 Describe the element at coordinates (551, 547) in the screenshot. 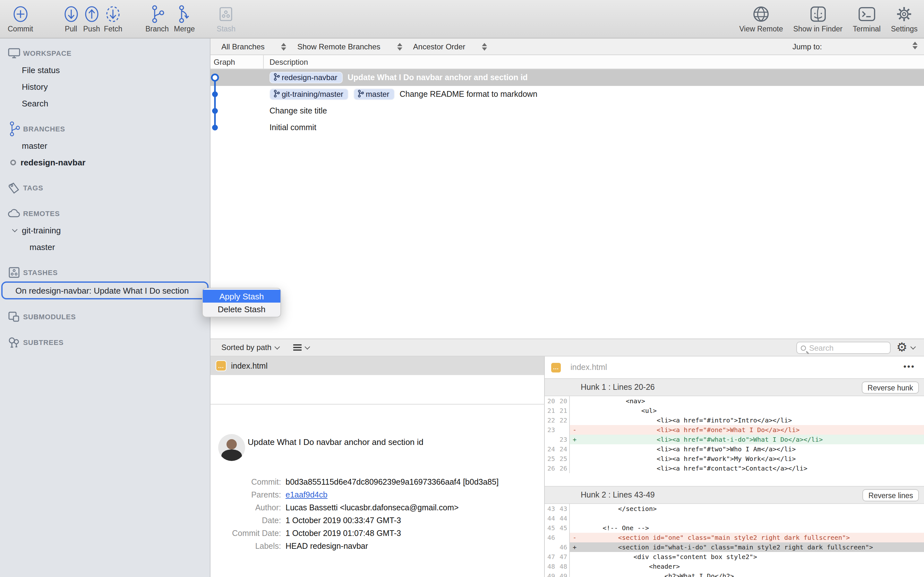

I see `old-line-number` at that location.